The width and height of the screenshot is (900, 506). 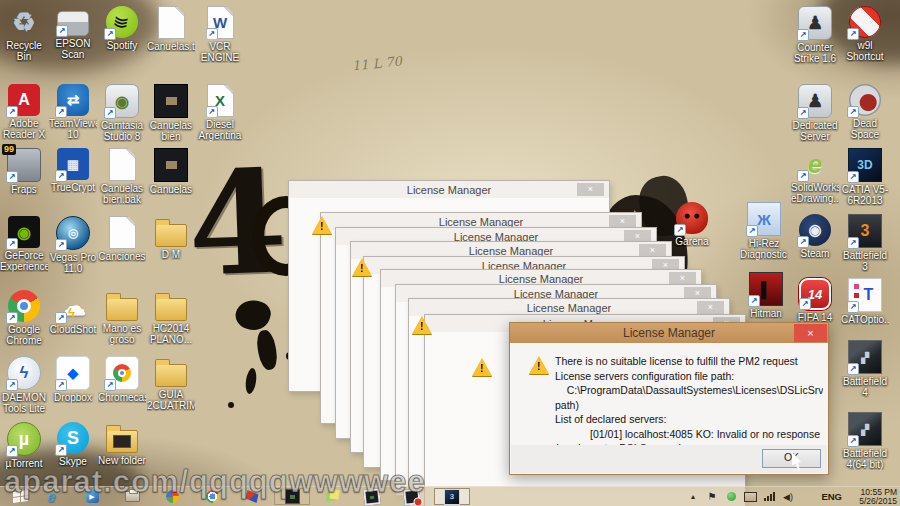 I want to click on tray-volume-icon: ◀), so click(x=788, y=496).